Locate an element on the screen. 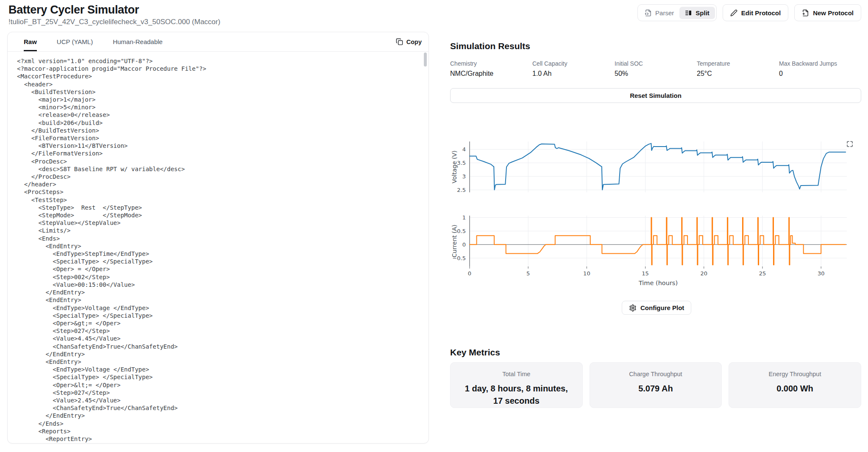  param-value: 1.0 Ah is located at coordinates (573, 74).